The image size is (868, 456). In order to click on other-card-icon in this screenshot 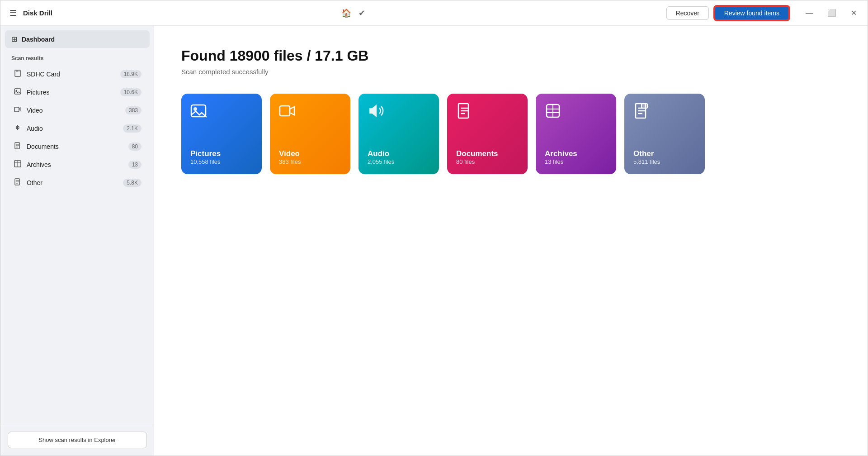, I will do `click(665, 112)`.